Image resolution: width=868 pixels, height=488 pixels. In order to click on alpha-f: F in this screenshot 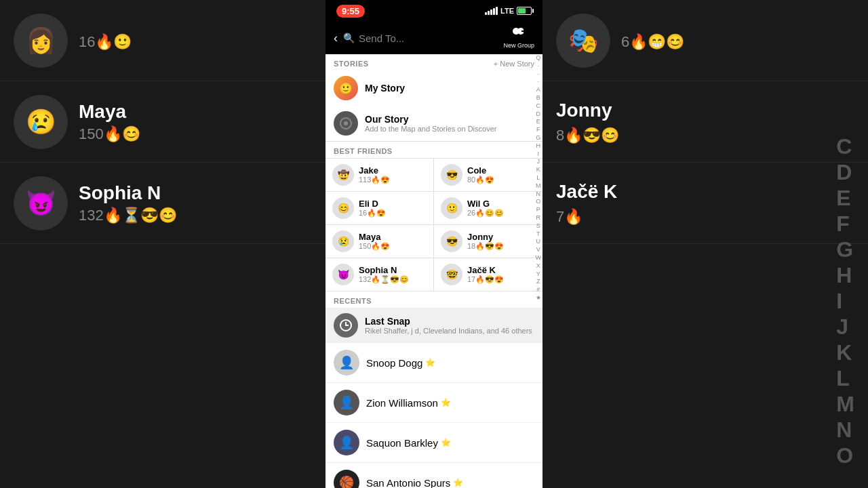, I will do `click(538, 130)`.